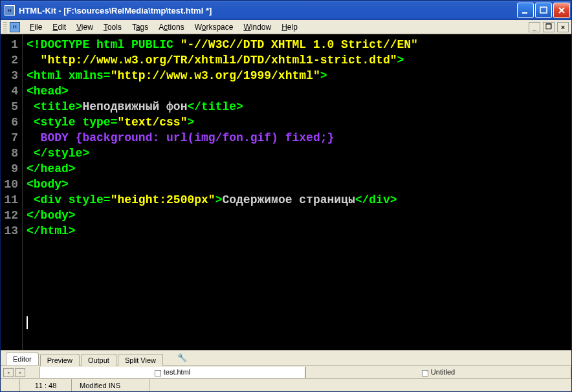 The image size is (572, 392). I want to click on line-number-gutter: 1 2 3 4 5 6 7 8 9 10 11 12 13, so click(12, 192).